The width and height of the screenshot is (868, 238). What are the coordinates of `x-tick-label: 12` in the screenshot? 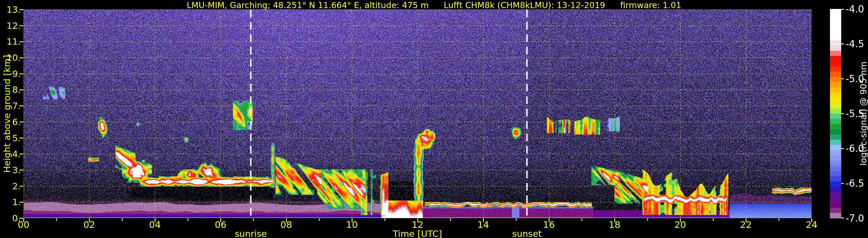 It's located at (418, 225).